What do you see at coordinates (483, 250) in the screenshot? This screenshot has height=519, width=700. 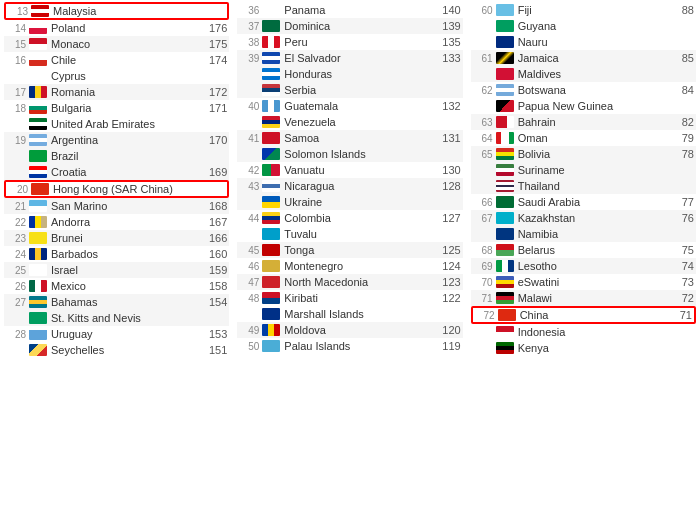 I see `rank-number: 68` at bounding box center [483, 250].